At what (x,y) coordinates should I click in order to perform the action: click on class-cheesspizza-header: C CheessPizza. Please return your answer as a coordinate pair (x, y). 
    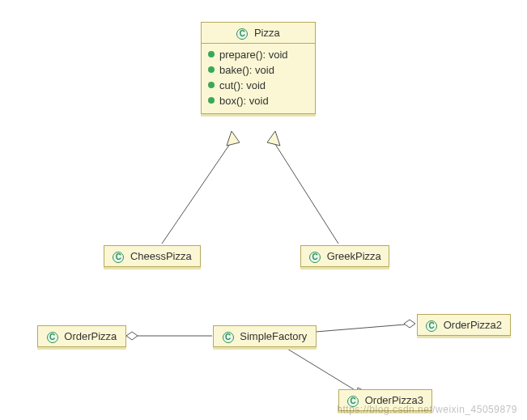
    Looking at the image, I should click on (152, 256).